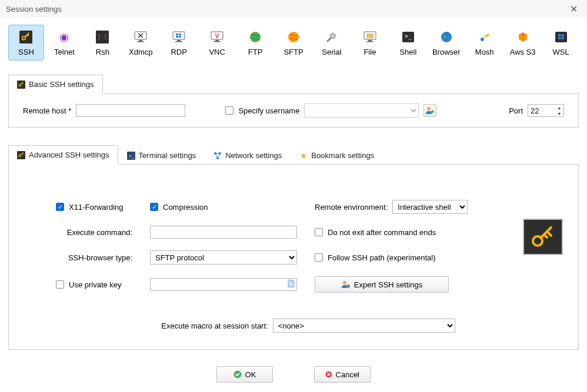 This screenshot has height=392, width=587. I want to click on expert-ssh-button: Expert SSH settings, so click(382, 284).